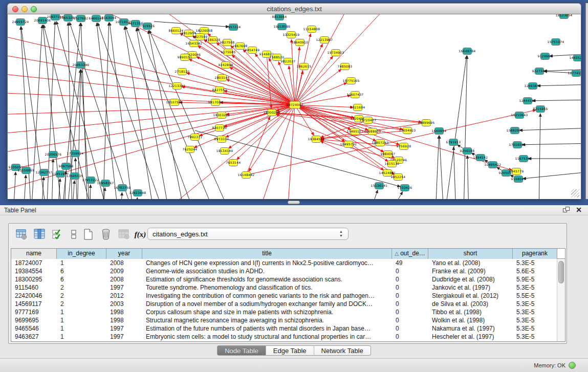 This screenshot has width=588, height=372. I want to click on table-select-dropdown: citations_edges.txt, so click(248, 234).